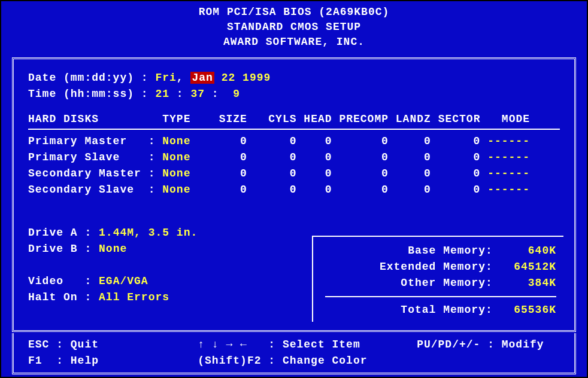  I want to click on drive-a-value: 1.44M, 3.5 in., so click(148, 233).